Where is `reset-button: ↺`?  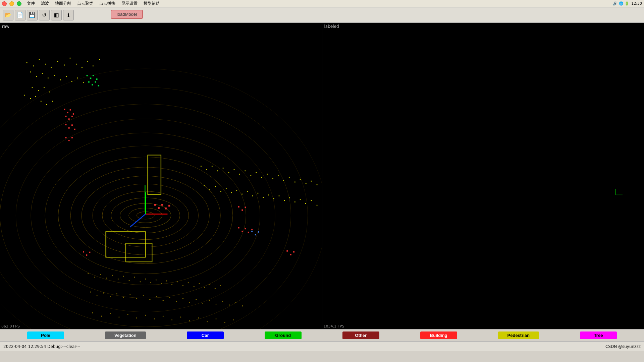
reset-button: ↺ is located at coordinates (44, 15).